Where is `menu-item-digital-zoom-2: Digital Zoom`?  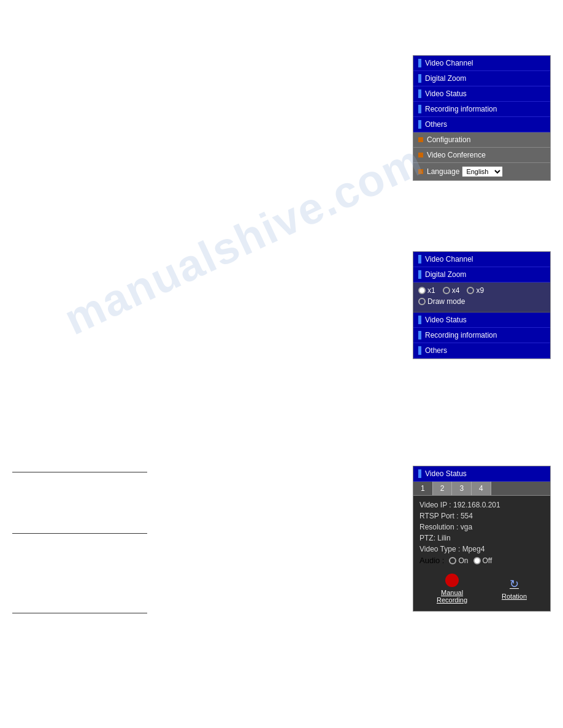 menu-item-digital-zoom-2: Digital Zoom is located at coordinates (482, 275).